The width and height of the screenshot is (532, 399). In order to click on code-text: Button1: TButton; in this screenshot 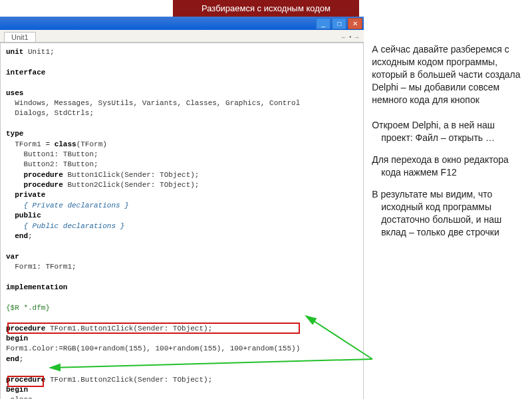, I will do `click(52, 154)`.